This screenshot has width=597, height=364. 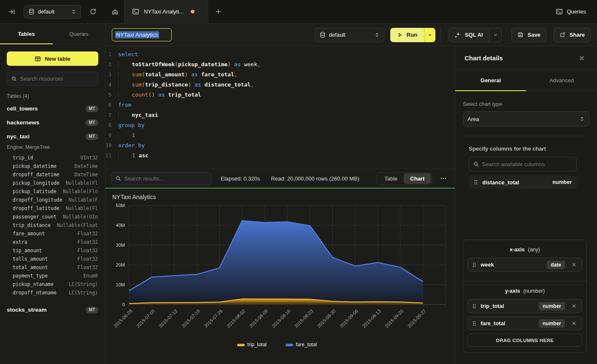 I want to click on column-name: total_amount, so click(x=30, y=267).